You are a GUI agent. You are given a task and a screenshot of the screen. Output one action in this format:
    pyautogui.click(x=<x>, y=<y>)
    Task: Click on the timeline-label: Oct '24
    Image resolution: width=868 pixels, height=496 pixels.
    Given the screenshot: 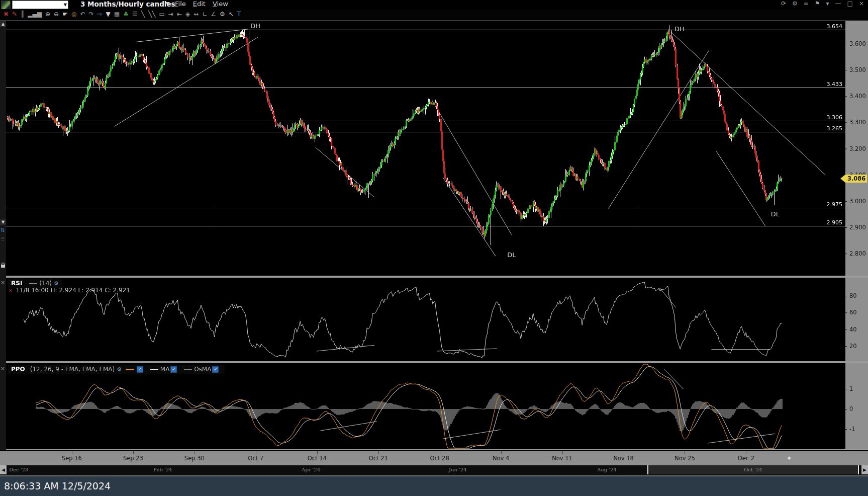 What is the action you would take?
    pyautogui.click(x=753, y=470)
    